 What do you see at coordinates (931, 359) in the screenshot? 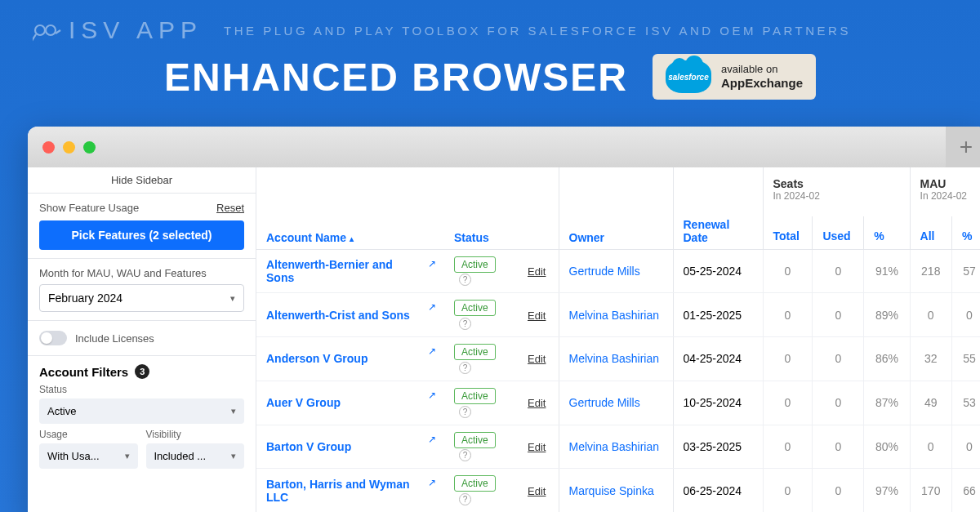
I see `mau-all: 32` at bounding box center [931, 359].